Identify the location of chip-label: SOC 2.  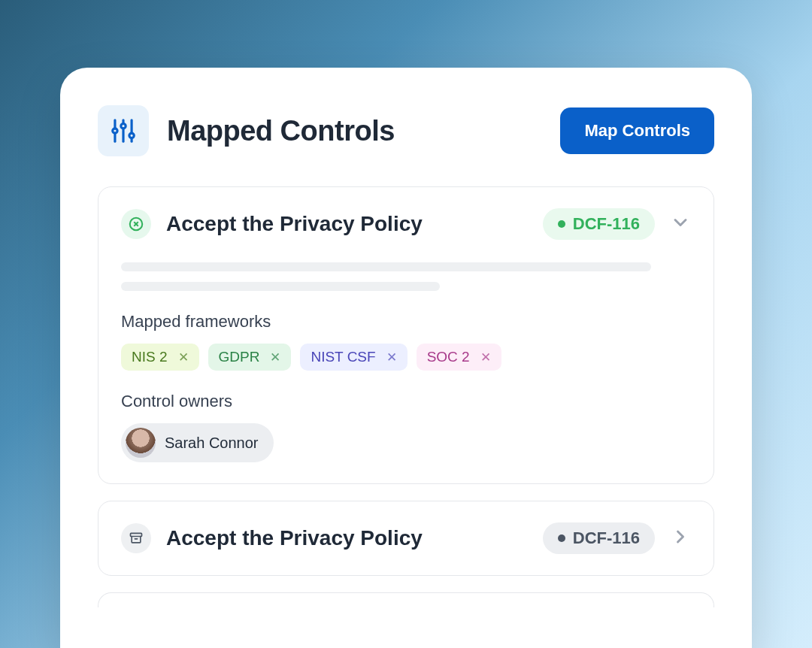
(448, 357).